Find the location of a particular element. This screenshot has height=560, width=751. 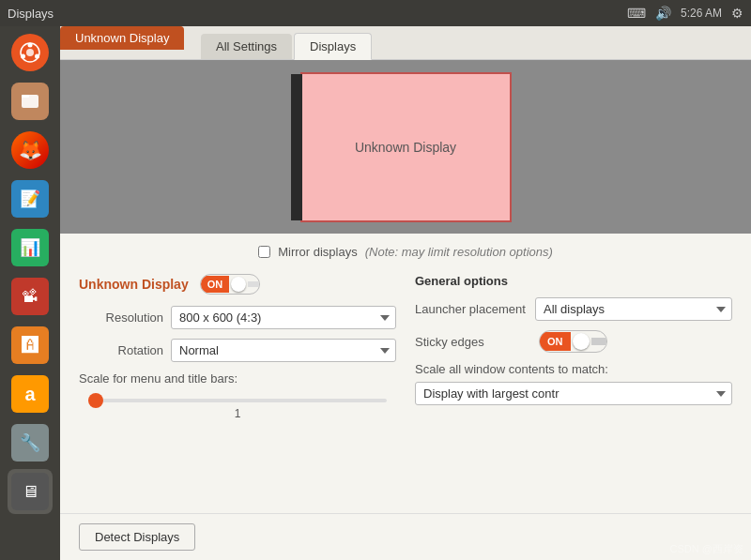

bottom-bar: Detect Displays is located at coordinates (406, 537).